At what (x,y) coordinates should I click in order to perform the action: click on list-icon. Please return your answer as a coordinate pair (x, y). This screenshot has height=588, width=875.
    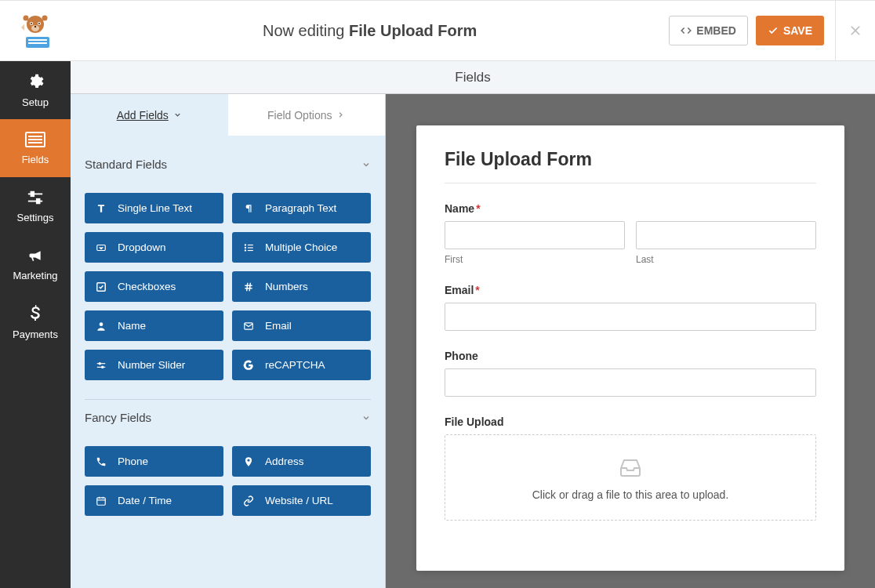
    Looking at the image, I should click on (249, 248).